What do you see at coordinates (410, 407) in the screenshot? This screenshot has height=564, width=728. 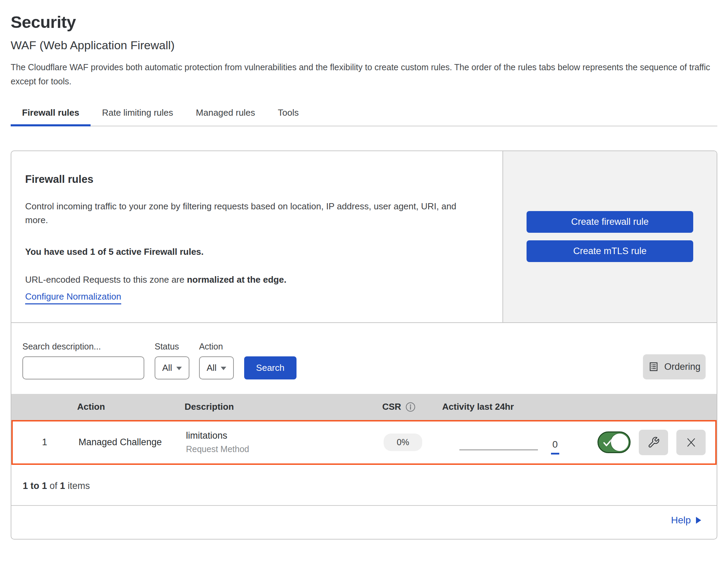 I see `info-icon` at bounding box center [410, 407].